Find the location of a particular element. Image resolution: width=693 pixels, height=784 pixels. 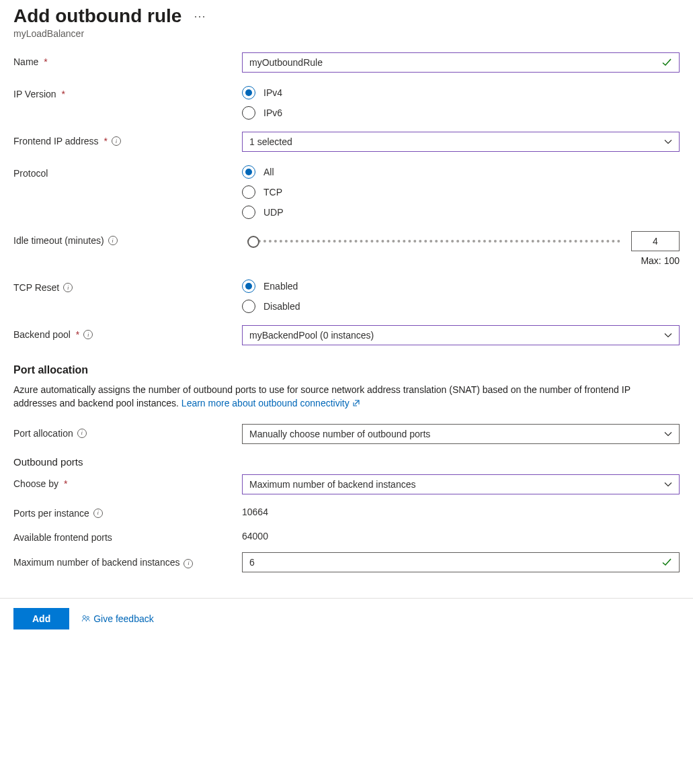

protocol-all-radio: All is located at coordinates (461, 172).